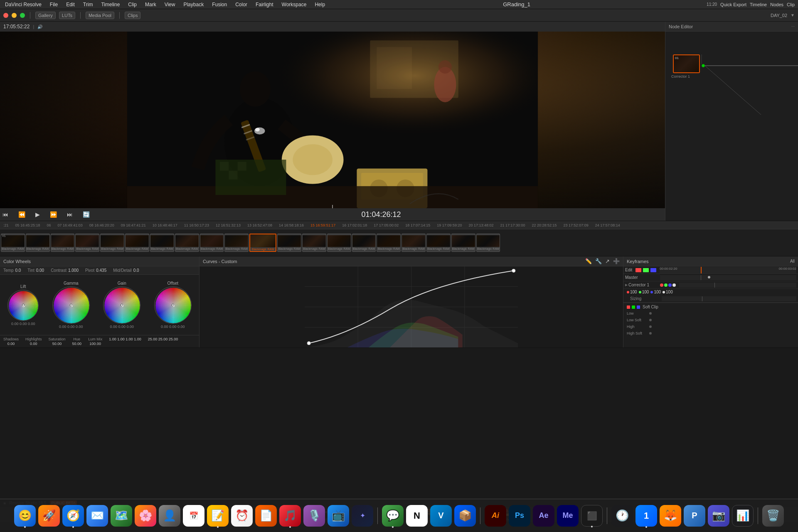  Describe the element at coordinates (57, 342) in the screenshot. I see `saturation-slider: Saturation 50.00` at that location.